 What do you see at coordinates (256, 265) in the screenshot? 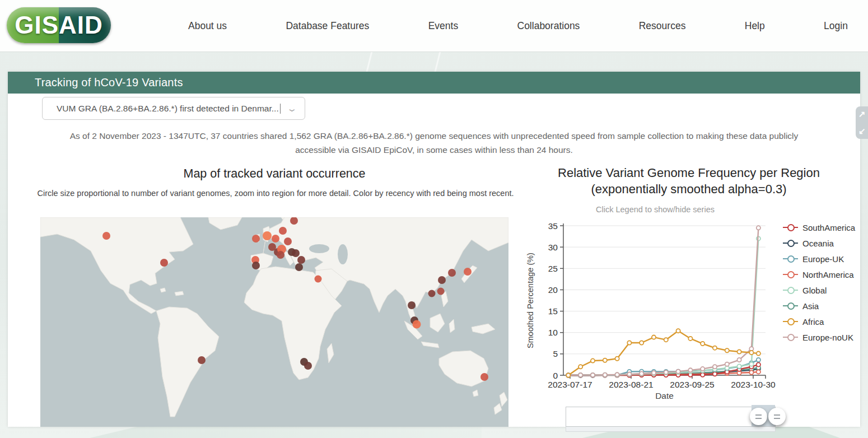
I see `map-marker-portugal-south` at bounding box center [256, 265].